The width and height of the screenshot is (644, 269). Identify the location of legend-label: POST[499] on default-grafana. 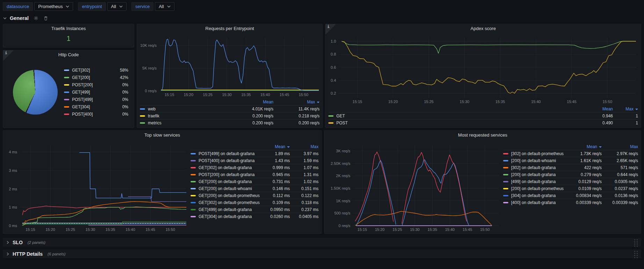
(230, 154).